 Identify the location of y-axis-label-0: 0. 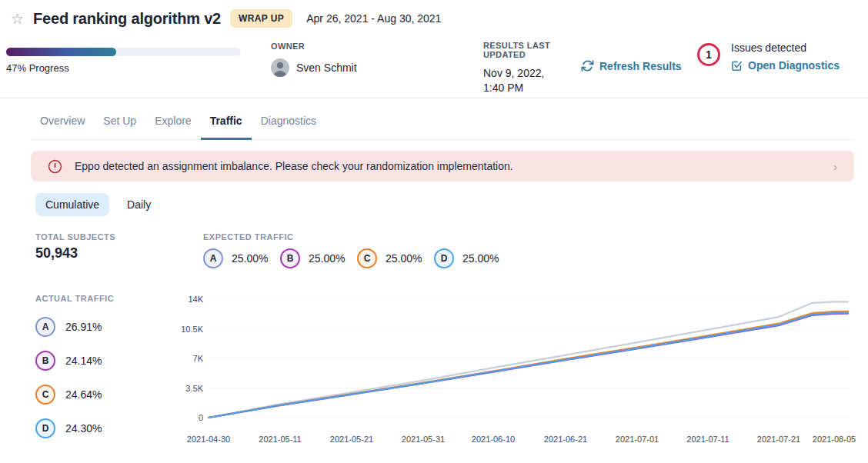
(190, 418).